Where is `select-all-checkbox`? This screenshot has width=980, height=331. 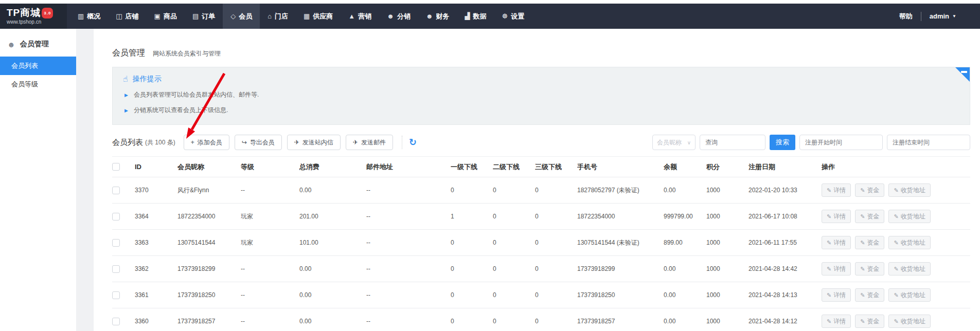 select-all-checkbox is located at coordinates (116, 167).